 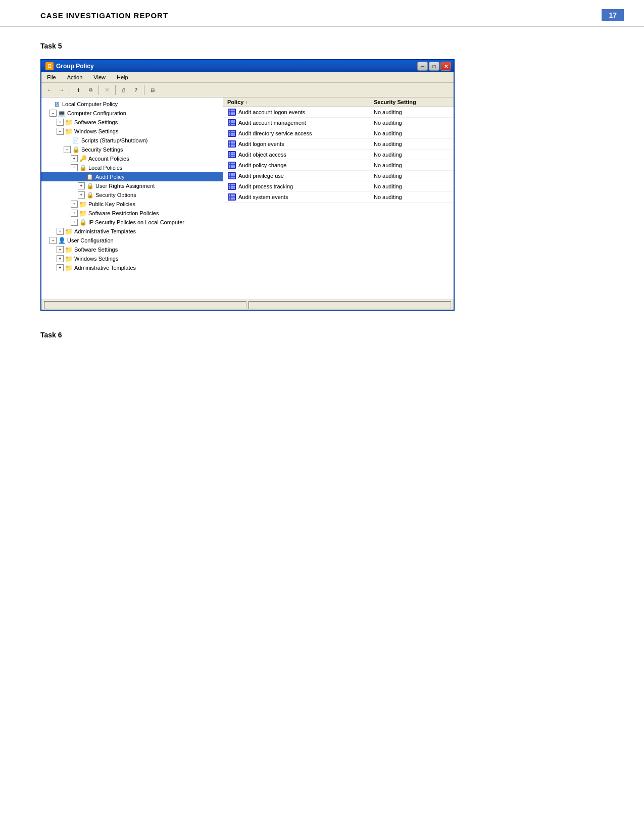 What do you see at coordinates (74, 222) in the screenshot?
I see `expander-ip-security: +` at bounding box center [74, 222].